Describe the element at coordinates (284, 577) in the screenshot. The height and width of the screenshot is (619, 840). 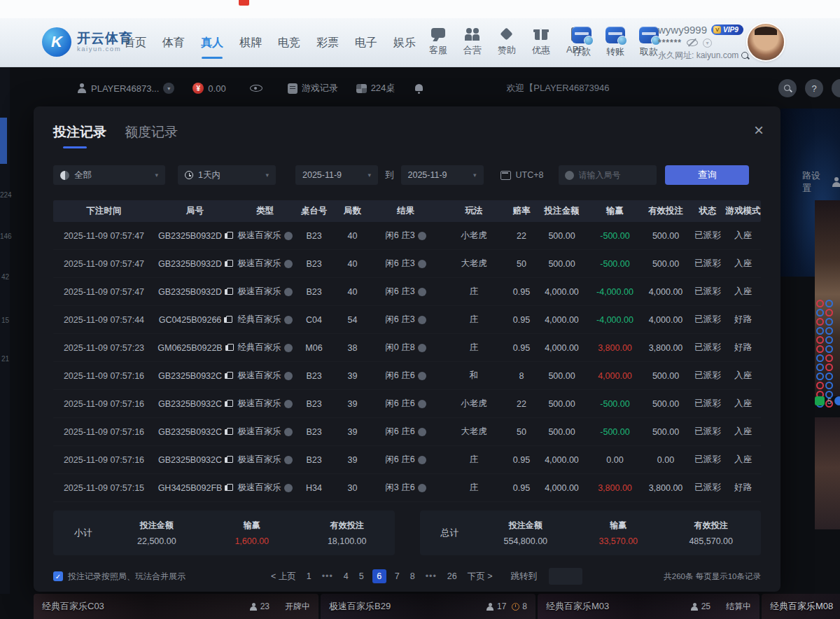
I see `prev-page-button: < 上页` at that location.